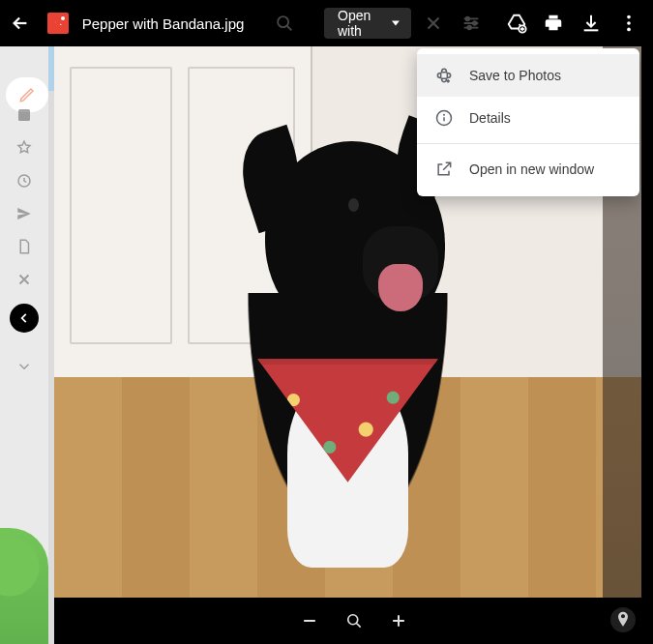  What do you see at coordinates (368, 23) in the screenshot?
I see `open-with-dropdown: Open with` at bounding box center [368, 23].